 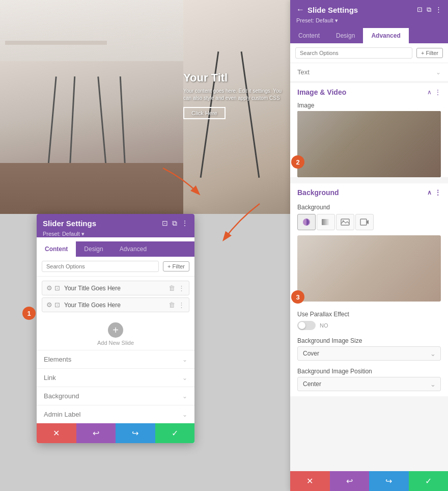 What do you see at coordinates (57, 433) in the screenshot?
I see `left-cancel-button: ✕` at bounding box center [57, 433].